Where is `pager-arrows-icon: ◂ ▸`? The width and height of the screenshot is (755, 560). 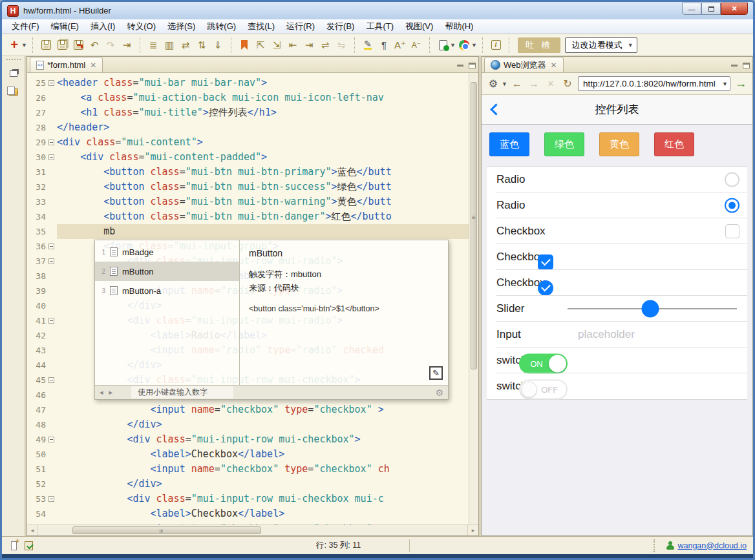
pager-arrows-icon: ◂ ▸ is located at coordinates (107, 393).